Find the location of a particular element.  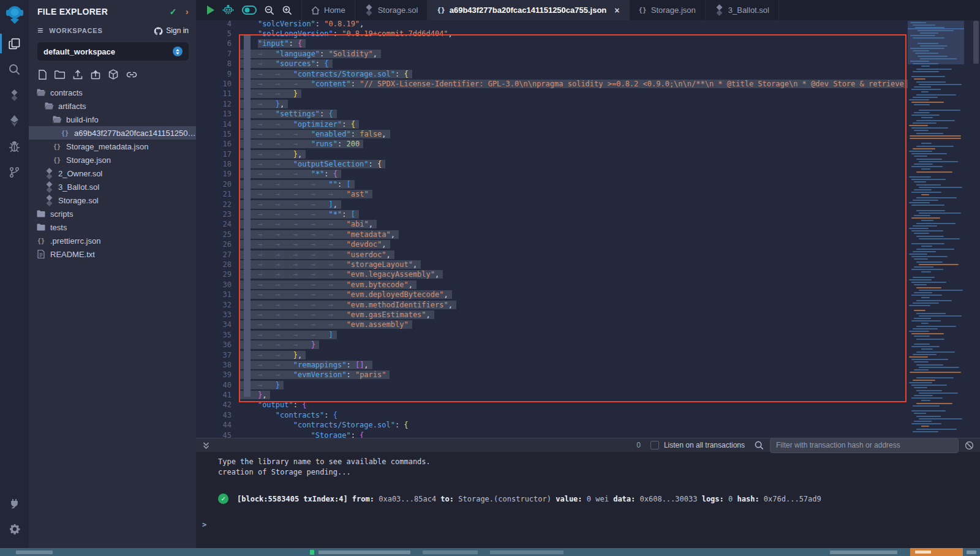

workspace-select: default_workspace is located at coordinates (113, 51).